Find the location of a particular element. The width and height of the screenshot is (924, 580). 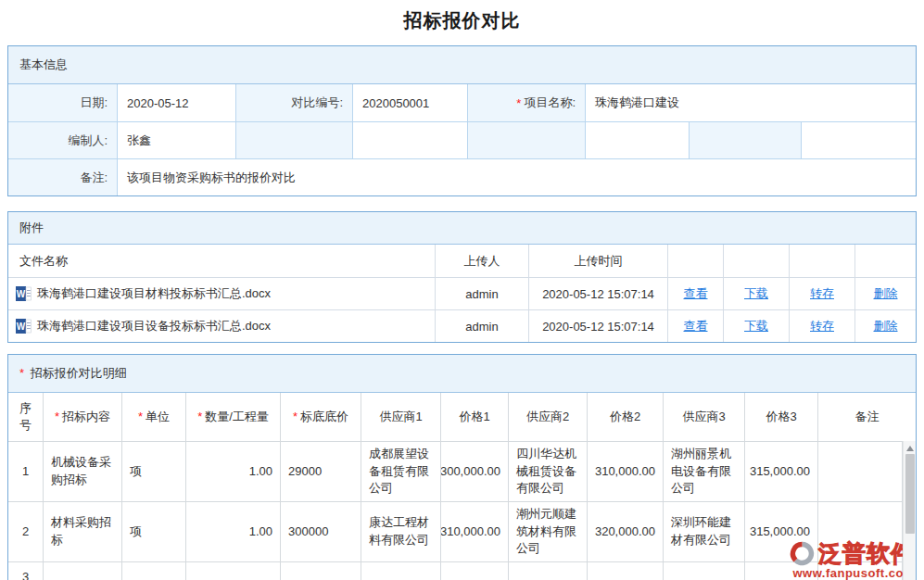

col-unit: *单位 is located at coordinates (154, 417).